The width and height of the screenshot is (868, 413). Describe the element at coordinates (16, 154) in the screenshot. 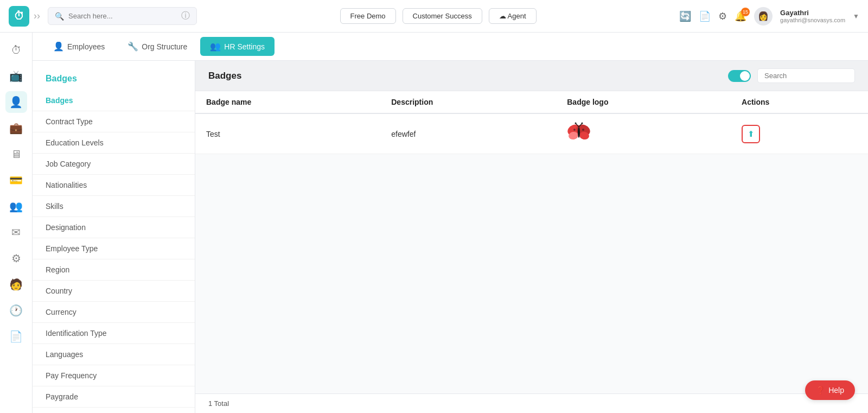

I see `sidebar-item-monitor: 🖥` at that location.